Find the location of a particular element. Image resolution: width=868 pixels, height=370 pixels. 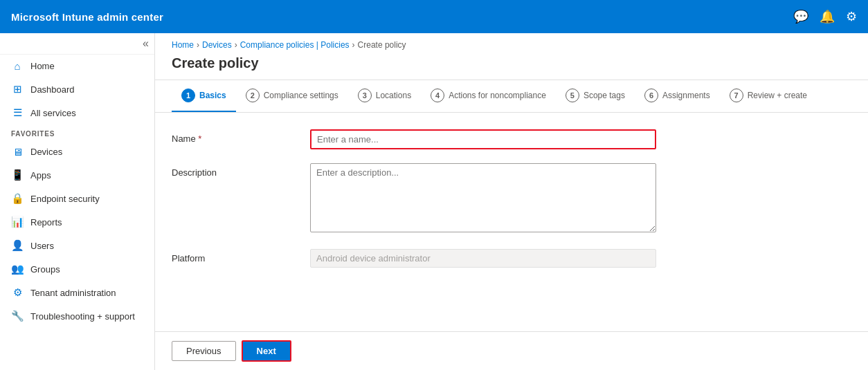

reports-icon: 📊 is located at coordinates (17, 222).